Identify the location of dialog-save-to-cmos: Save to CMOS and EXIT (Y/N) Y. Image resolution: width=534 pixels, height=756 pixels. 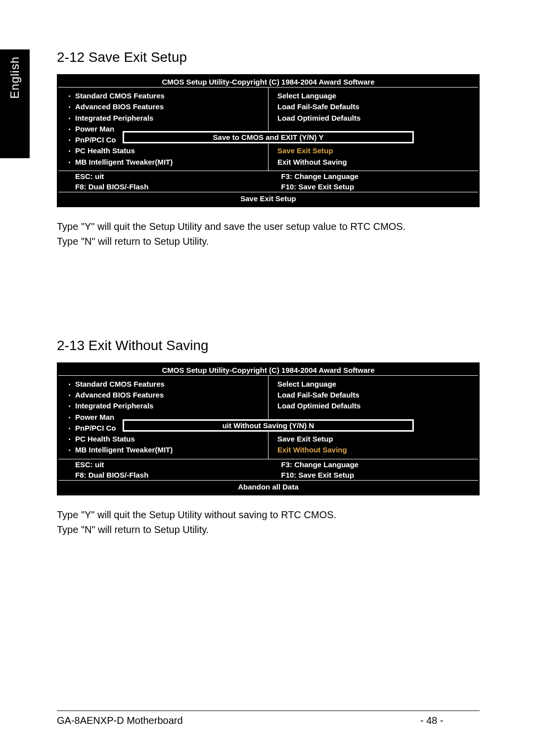
(268, 137).